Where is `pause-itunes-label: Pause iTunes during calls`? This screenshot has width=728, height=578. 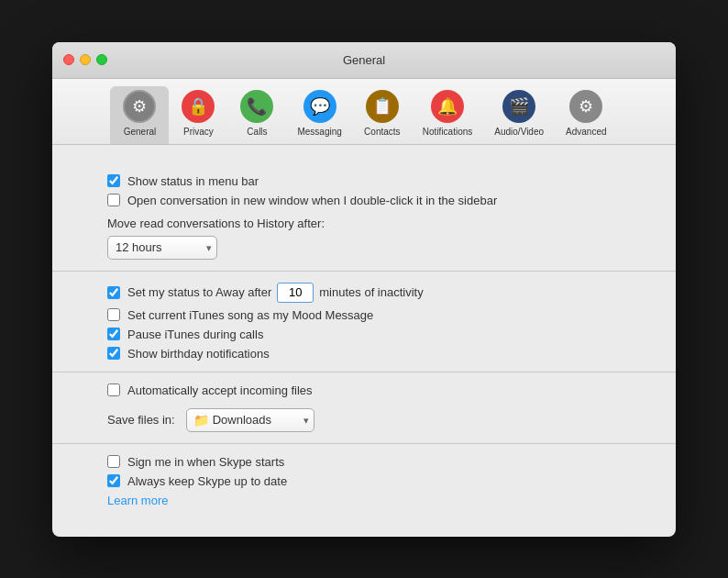
pause-itunes-label: Pause iTunes during calls is located at coordinates (195, 334).